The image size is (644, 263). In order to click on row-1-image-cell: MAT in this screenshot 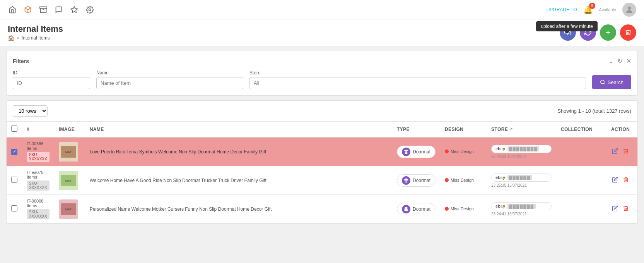, I will do `click(70, 152)`.